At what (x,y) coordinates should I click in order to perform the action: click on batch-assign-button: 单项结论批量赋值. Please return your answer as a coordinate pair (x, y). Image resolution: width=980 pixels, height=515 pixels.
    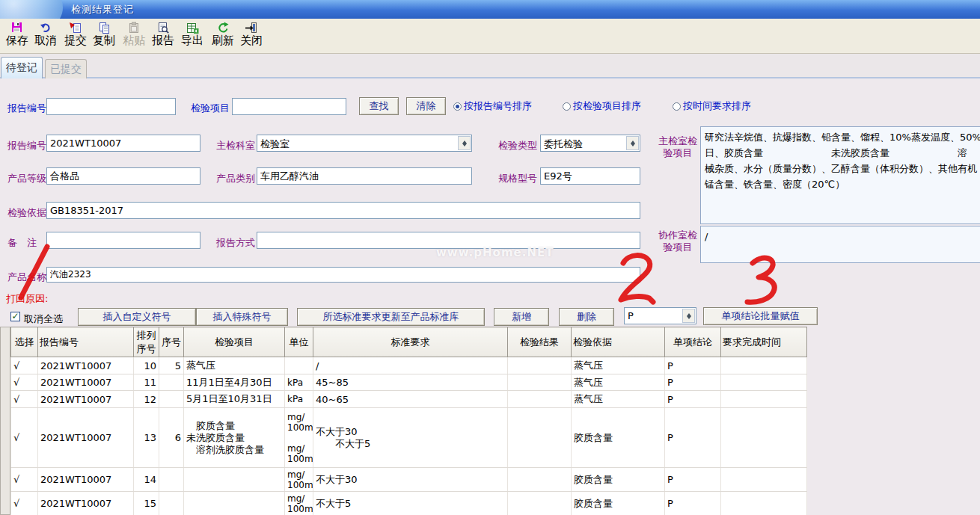
    Looking at the image, I should click on (760, 316).